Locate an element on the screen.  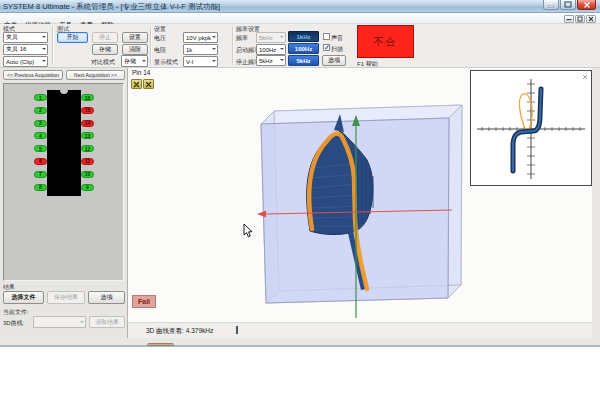
options-button: 选项 is located at coordinates (334, 60).